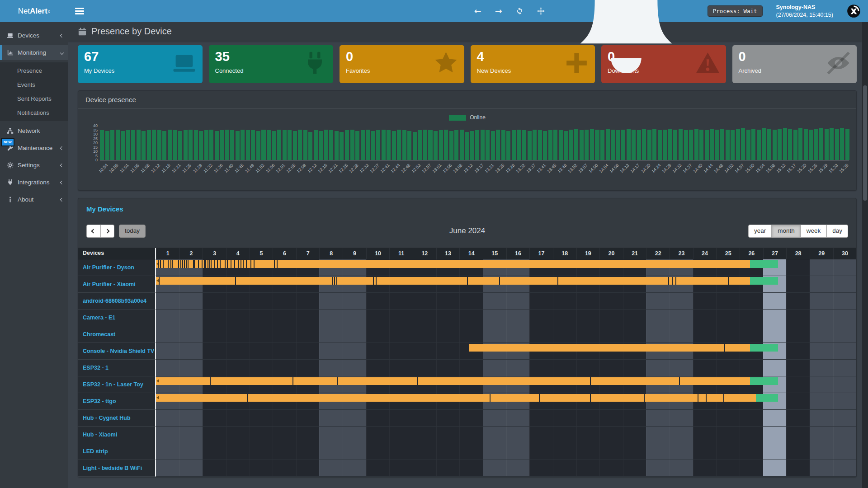 The width and height of the screenshot is (868, 488). Describe the element at coordinates (10, 52) in the screenshot. I see `chart-bar-icon` at that location.